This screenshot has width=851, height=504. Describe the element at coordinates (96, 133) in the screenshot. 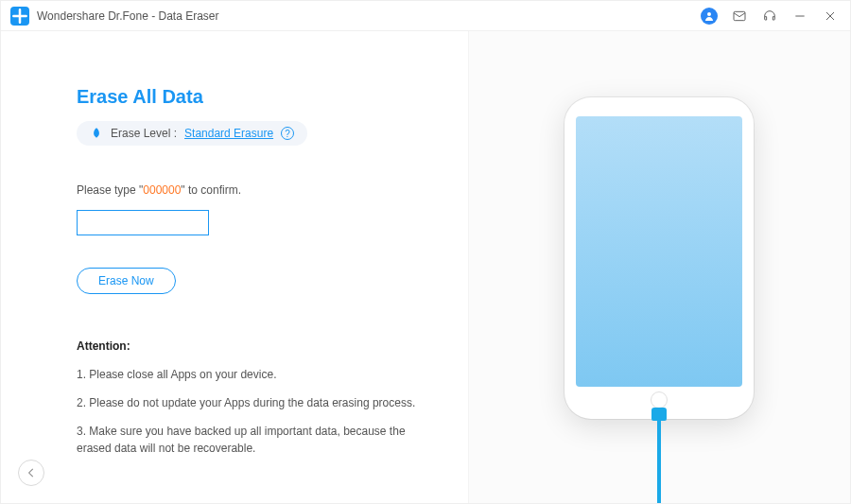

I see `rocket-icon` at that location.